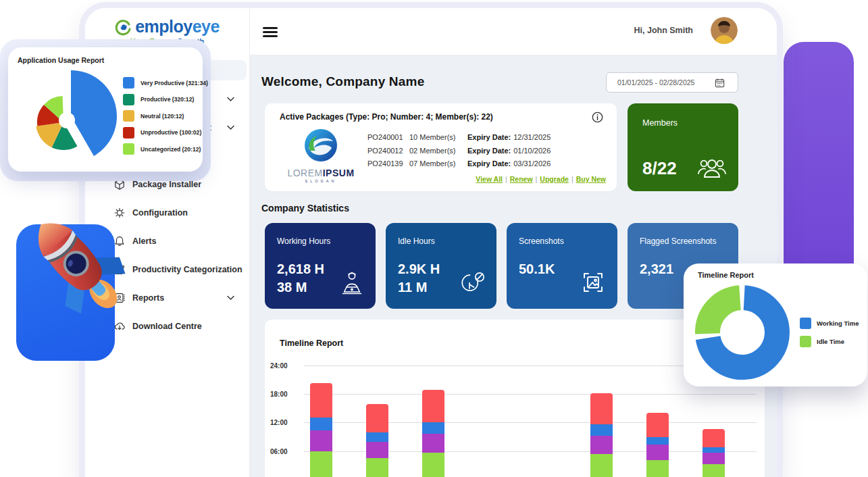 Image resolution: width=868 pixels, height=477 pixels. Describe the element at coordinates (829, 342) in the screenshot. I see `legend-item: Idle Time` at that location.